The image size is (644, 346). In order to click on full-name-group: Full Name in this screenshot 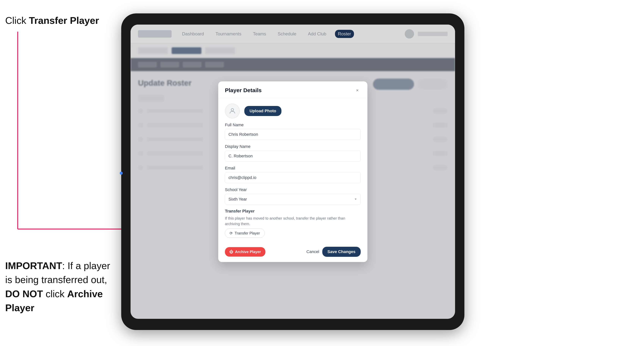, I will do `click(293, 131)`.